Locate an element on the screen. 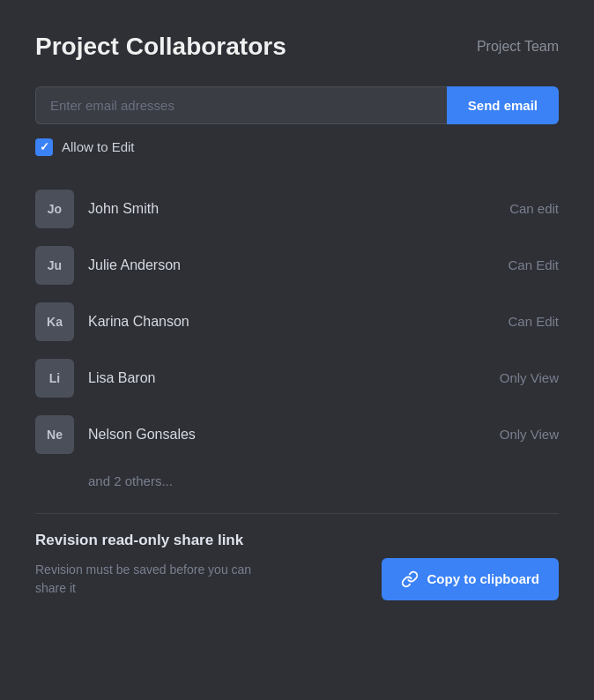 The image size is (594, 700). collaborator-name: Karina Chanson is located at coordinates (298, 322).